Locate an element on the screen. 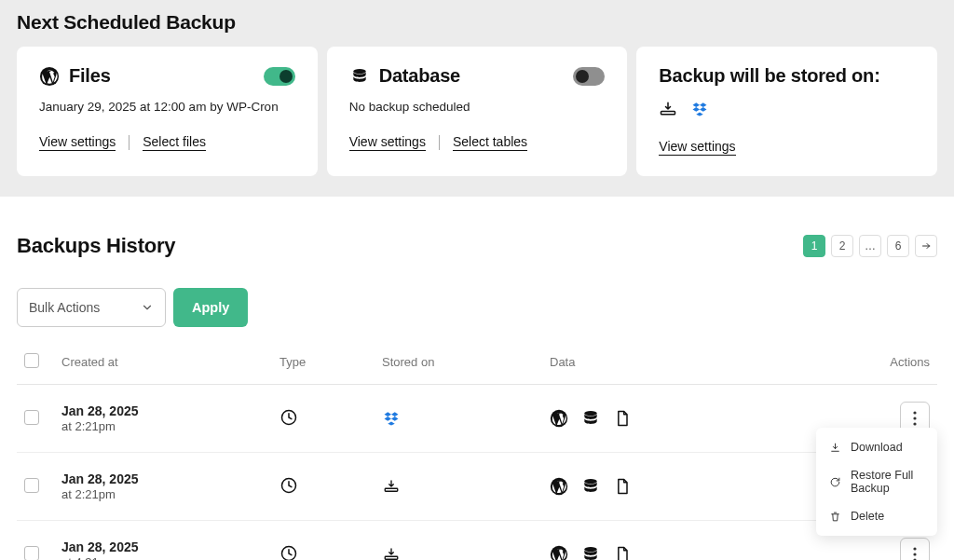 The width and height of the screenshot is (954, 560). backups-history-title: Backups History is located at coordinates (96, 246).